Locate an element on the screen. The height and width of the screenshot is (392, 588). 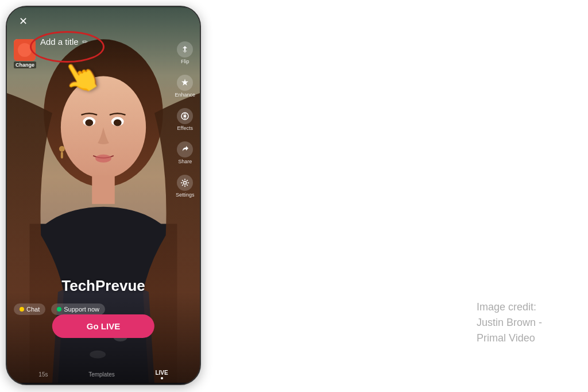
nav-label-templates: Templates is located at coordinates (102, 375).